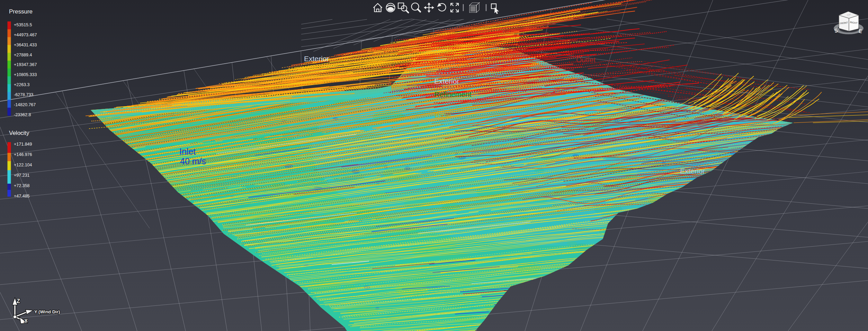  Describe the element at coordinates (23, 155) in the screenshot. I see `svg-text: +146.976` at that location.